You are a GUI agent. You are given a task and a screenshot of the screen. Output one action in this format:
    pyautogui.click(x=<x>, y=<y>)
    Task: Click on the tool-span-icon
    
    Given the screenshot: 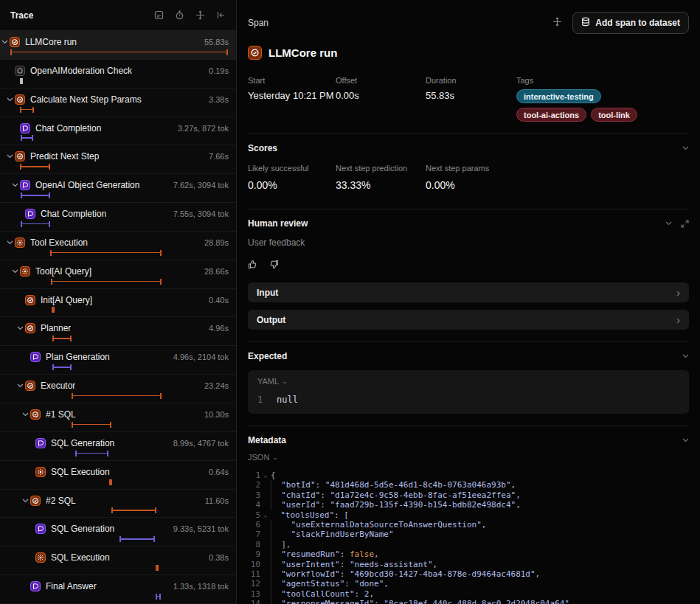 What is the action you would take?
    pyautogui.click(x=25, y=271)
    